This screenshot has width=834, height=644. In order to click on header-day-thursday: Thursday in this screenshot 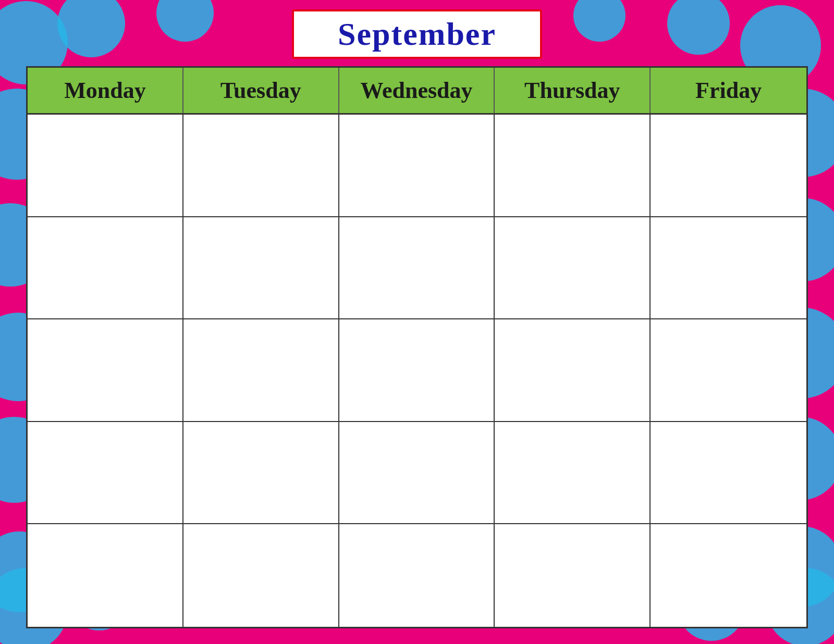, I will do `click(572, 91)`.